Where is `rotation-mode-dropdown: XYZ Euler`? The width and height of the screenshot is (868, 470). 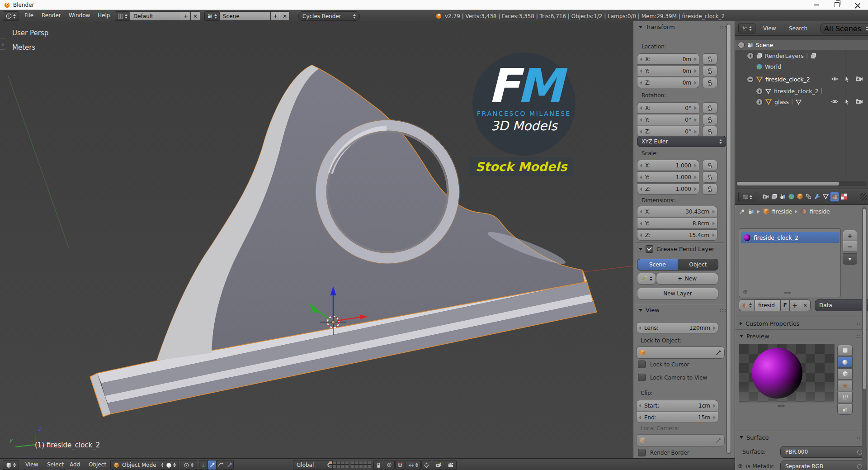
rotation-mode-dropdown: XYZ Euler is located at coordinates (682, 141).